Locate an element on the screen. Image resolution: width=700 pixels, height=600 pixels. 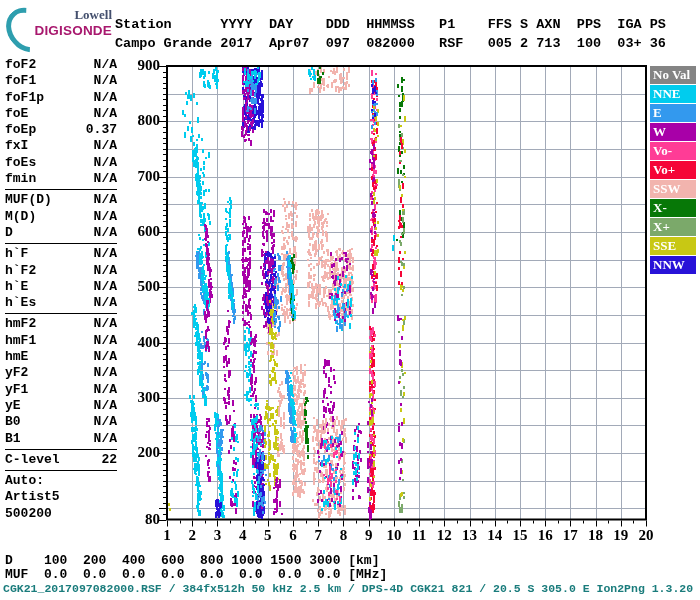
x-tick-label: 16 is located at coordinates (545, 536).